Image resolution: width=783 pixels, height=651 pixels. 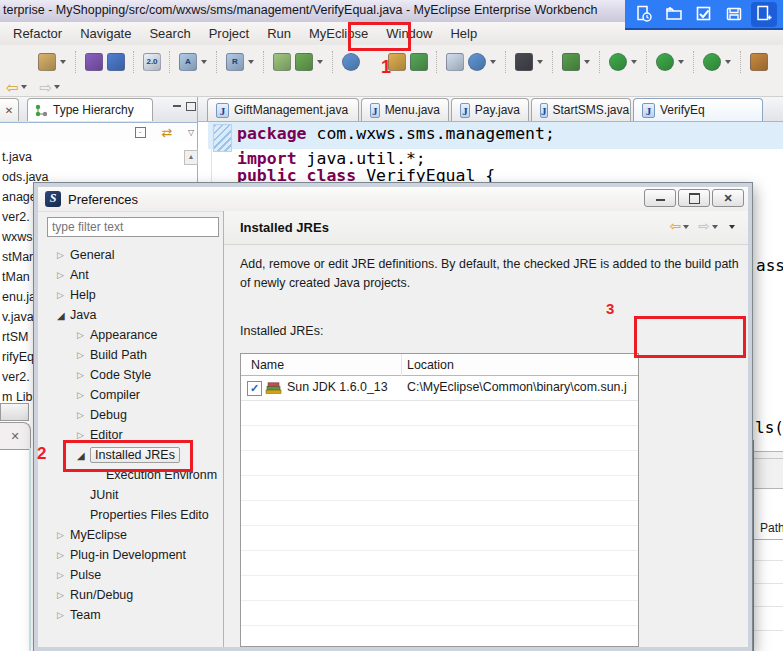 What do you see at coordinates (764, 14) in the screenshot?
I see `new-doc-icon` at bounding box center [764, 14].